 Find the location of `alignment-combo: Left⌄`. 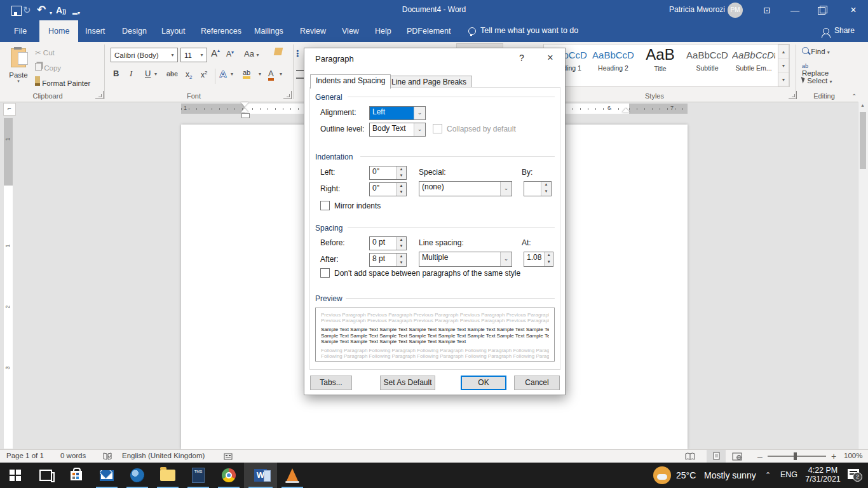

alignment-combo: Left⌄ is located at coordinates (398, 113).